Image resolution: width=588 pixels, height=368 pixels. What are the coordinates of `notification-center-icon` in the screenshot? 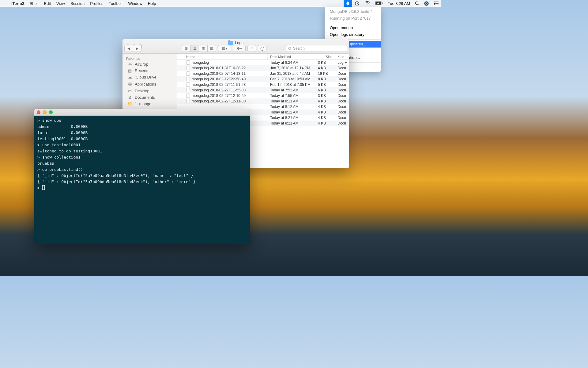 It's located at (436, 3).